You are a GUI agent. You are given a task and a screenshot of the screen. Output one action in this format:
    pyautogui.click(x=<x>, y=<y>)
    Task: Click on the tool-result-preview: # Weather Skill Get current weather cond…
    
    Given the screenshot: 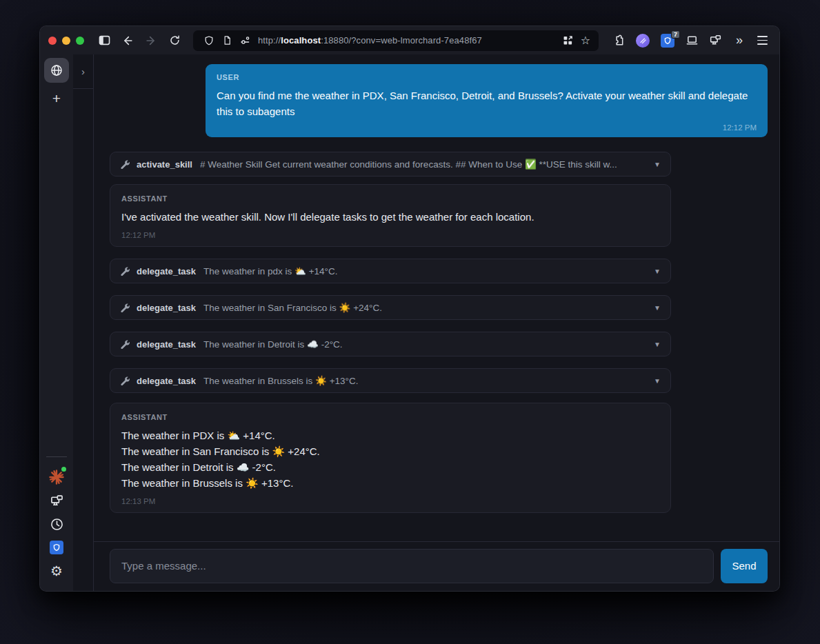 What is the action you would take?
    pyautogui.click(x=421, y=164)
    